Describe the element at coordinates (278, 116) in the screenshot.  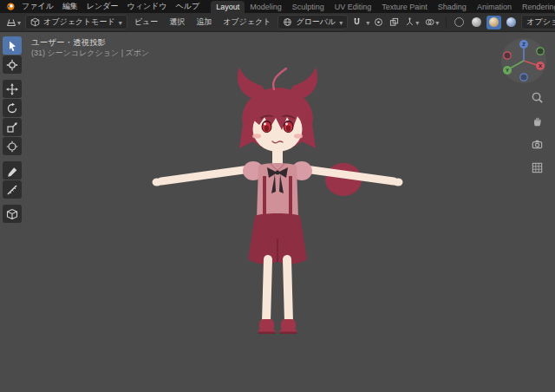
I see `character-eyebrows` at that location.